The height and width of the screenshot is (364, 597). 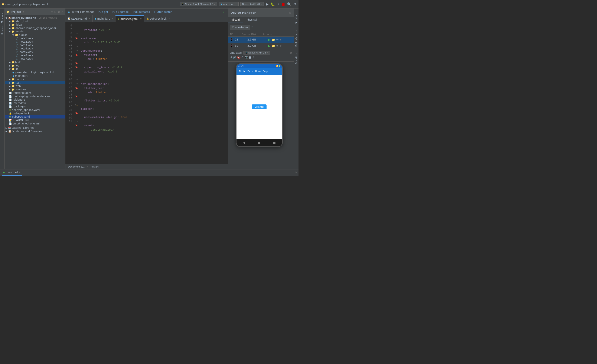 What do you see at coordinates (169, 19) in the screenshot?
I see `pubspec-lock-tab-close: ✕` at bounding box center [169, 19].